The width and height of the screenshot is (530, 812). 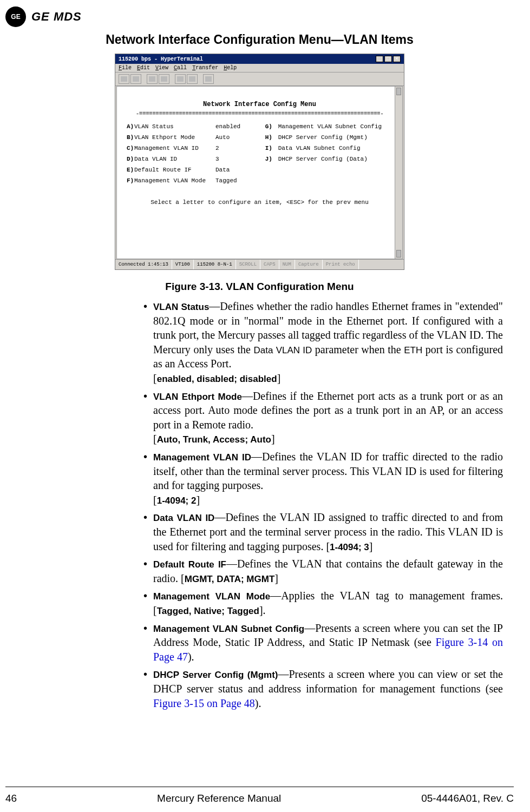 I want to click on minimize-icon: _, so click(x=379, y=59).